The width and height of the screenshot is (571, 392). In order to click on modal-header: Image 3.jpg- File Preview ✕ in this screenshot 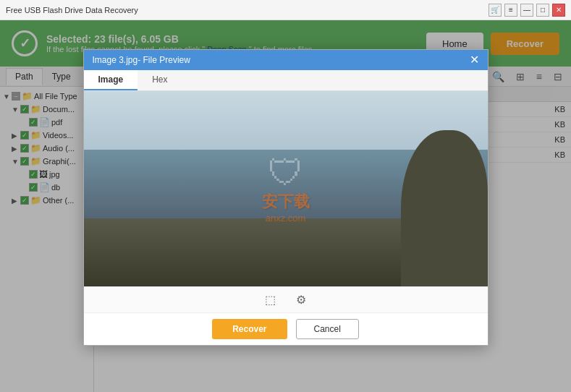, I will do `click(286, 60)`.